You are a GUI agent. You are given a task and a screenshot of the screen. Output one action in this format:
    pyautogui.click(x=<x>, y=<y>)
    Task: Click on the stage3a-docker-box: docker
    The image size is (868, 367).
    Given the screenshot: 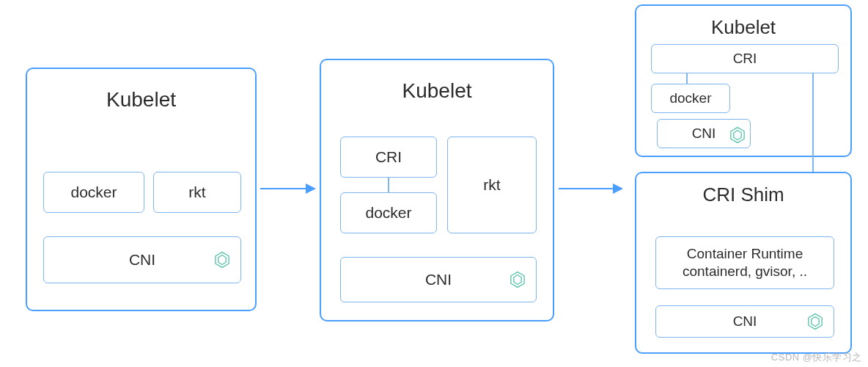 What is the action you would take?
    pyautogui.click(x=691, y=98)
    